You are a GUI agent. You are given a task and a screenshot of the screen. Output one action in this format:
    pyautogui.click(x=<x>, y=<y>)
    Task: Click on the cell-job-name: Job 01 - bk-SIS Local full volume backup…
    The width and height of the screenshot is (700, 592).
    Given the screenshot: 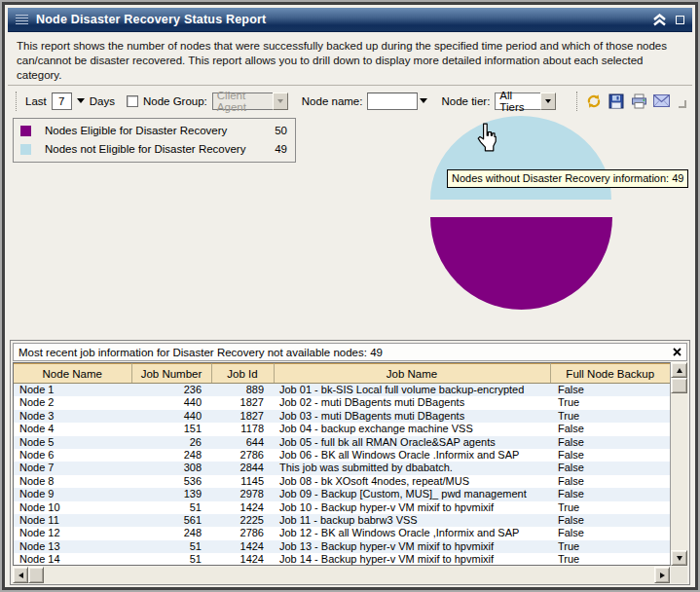 What is the action you would take?
    pyautogui.click(x=412, y=390)
    